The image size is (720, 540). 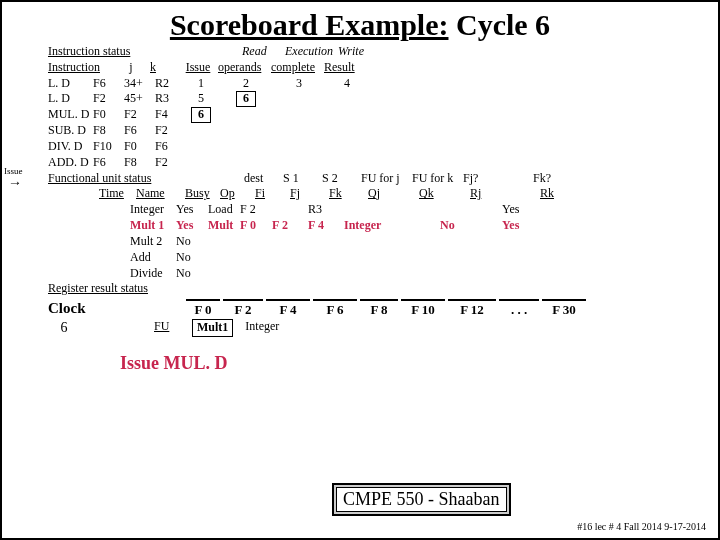 What do you see at coordinates (358, 52) in the screenshot?
I see `hdr-write: Write` at bounding box center [358, 52].